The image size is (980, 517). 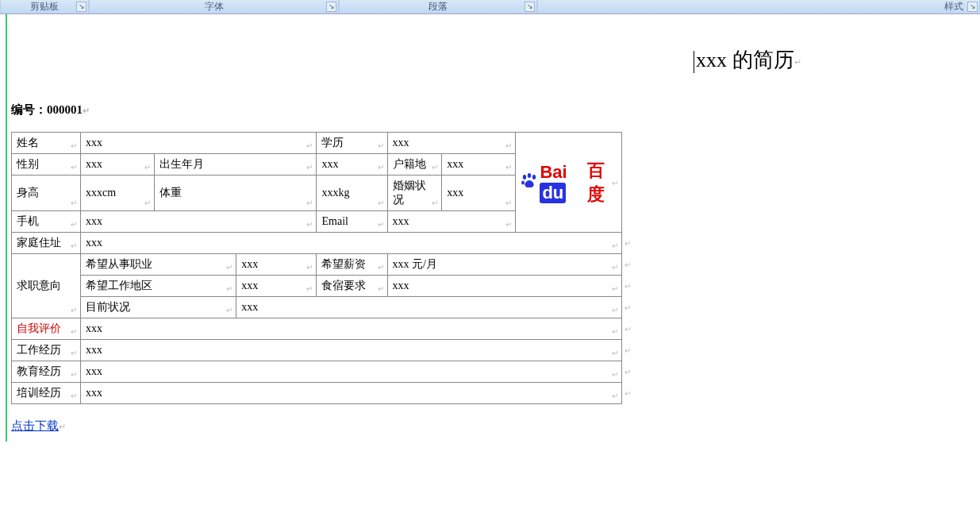 What do you see at coordinates (159, 265) in the screenshot?
I see `label-desired-job: 希望从事职业↵` at bounding box center [159, 265].